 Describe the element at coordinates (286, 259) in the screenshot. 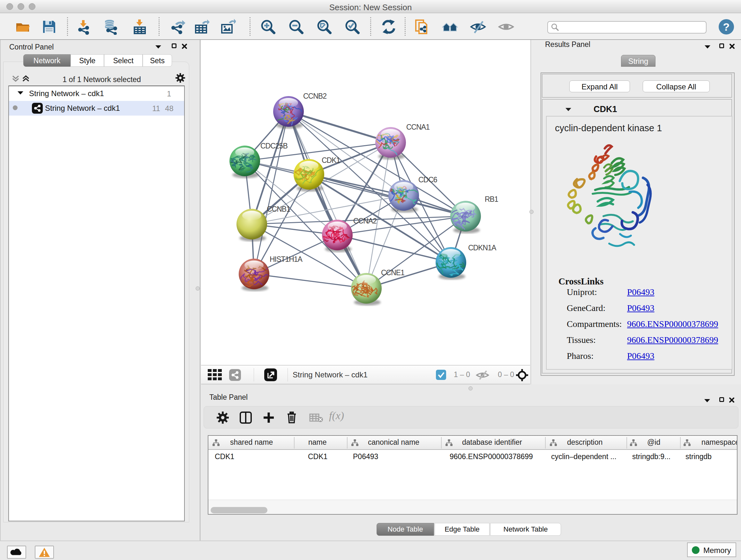

I see `svg-text: HIST1H1A` at that location.